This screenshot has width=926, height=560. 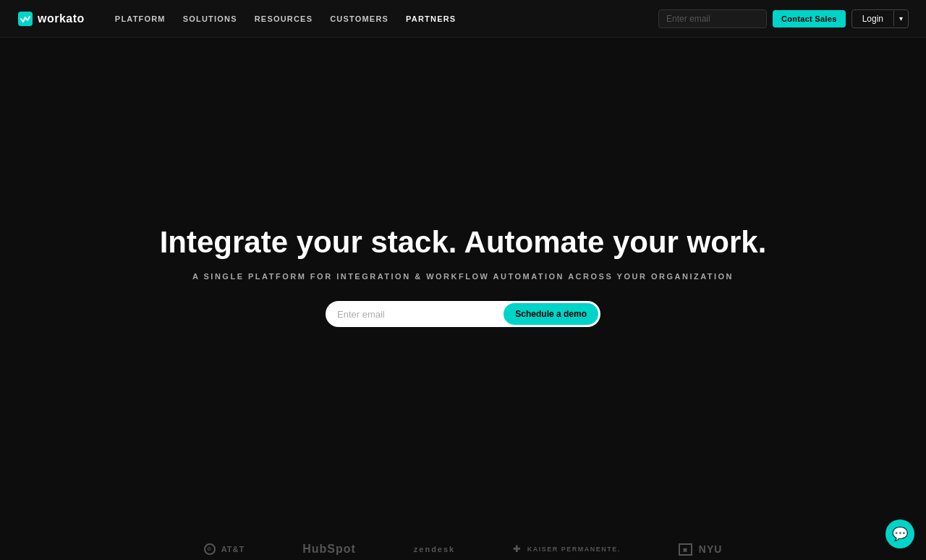 What do you see at coordinates (434, 549) in the screenshot?
I see `logo-zendesk: zendesk` at bounding box center [434, 549].